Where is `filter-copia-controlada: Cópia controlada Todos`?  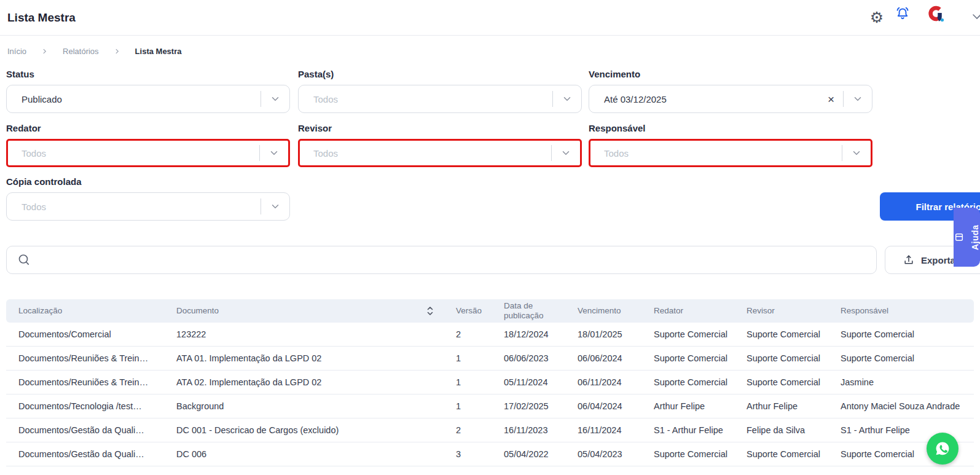
filter-copia-controlada: Cópia controlada Todos is located at coordinates (148, 198).